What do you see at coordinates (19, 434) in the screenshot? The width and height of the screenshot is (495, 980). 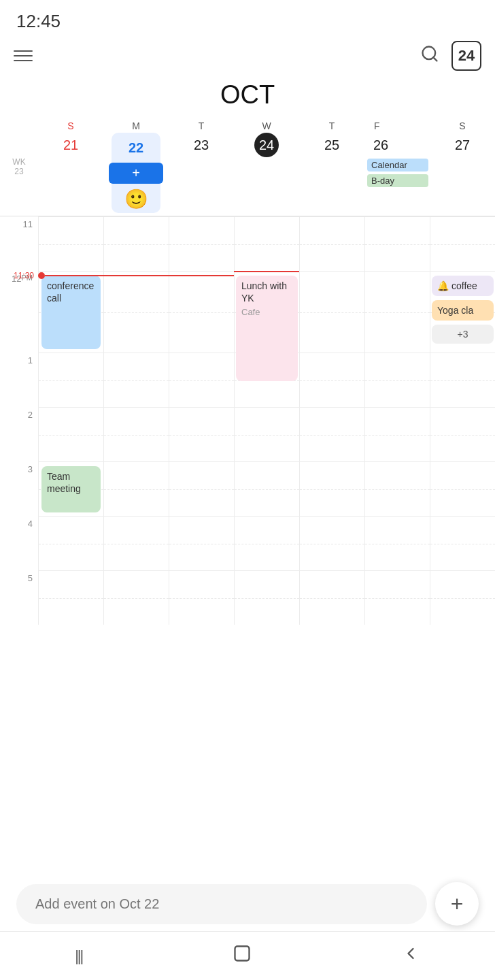 I see `time-label-2: 2` at bounding box center [19, 434].